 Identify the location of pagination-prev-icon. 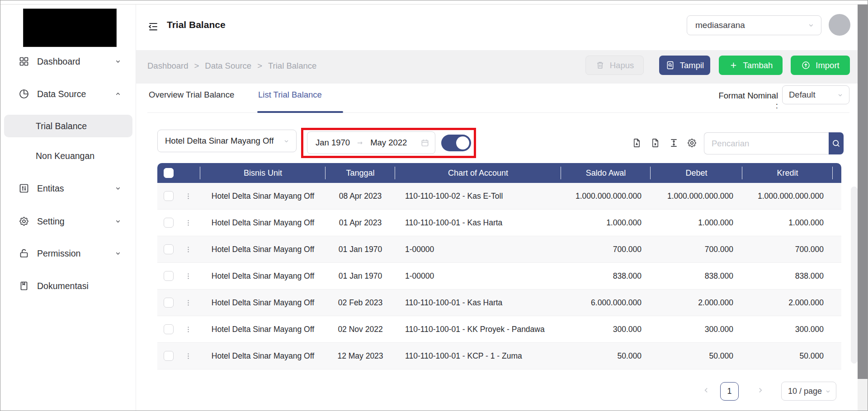
(706, 390).